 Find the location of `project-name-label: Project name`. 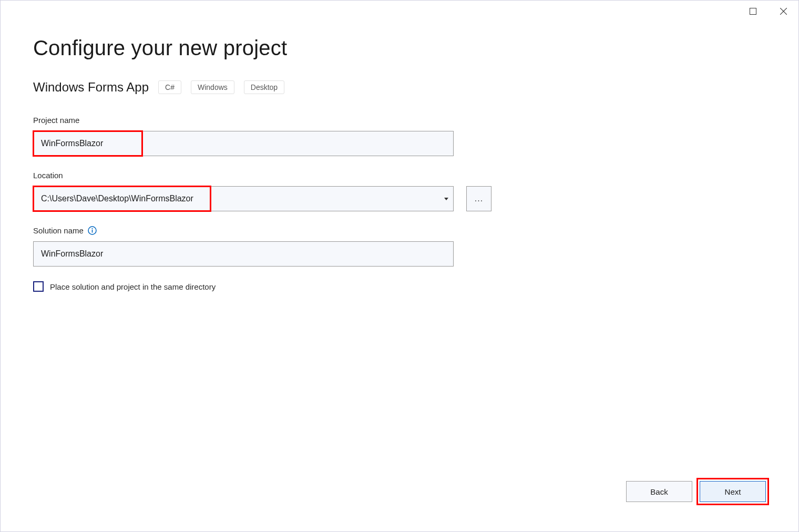

project-name-label: Project name is located at coordinates (400, 120).